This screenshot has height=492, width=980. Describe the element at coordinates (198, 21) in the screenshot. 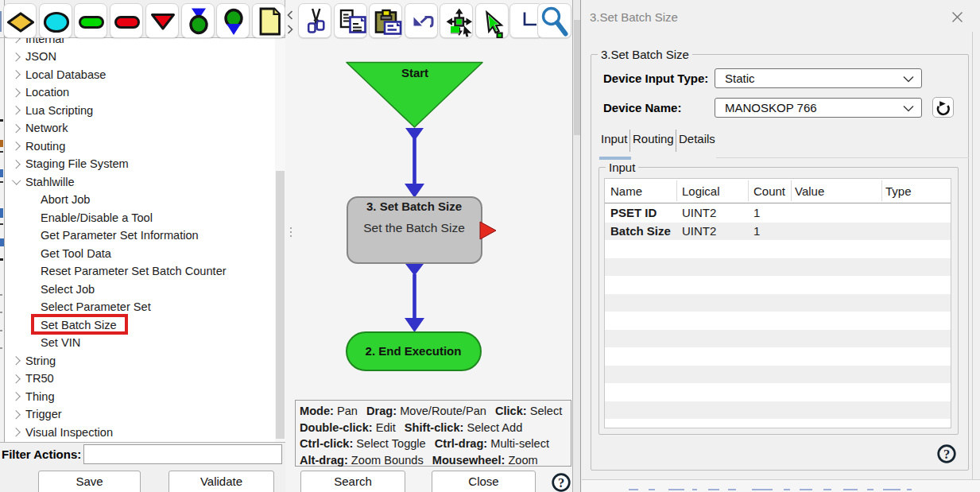

I see `start-node-shape-button` at that location.